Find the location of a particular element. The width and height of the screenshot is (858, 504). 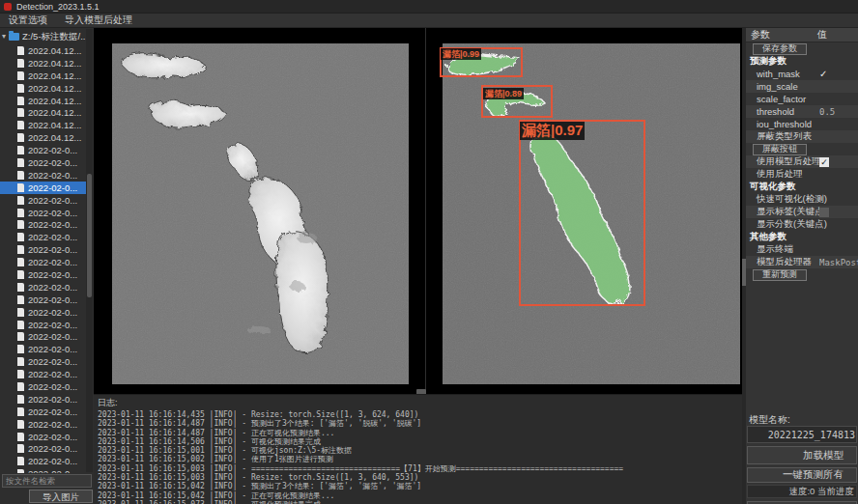

log-line: 2023-01-11 16:16:14,487 |INFO| - 正在可视化预测… is located at coordinates (417, 433).